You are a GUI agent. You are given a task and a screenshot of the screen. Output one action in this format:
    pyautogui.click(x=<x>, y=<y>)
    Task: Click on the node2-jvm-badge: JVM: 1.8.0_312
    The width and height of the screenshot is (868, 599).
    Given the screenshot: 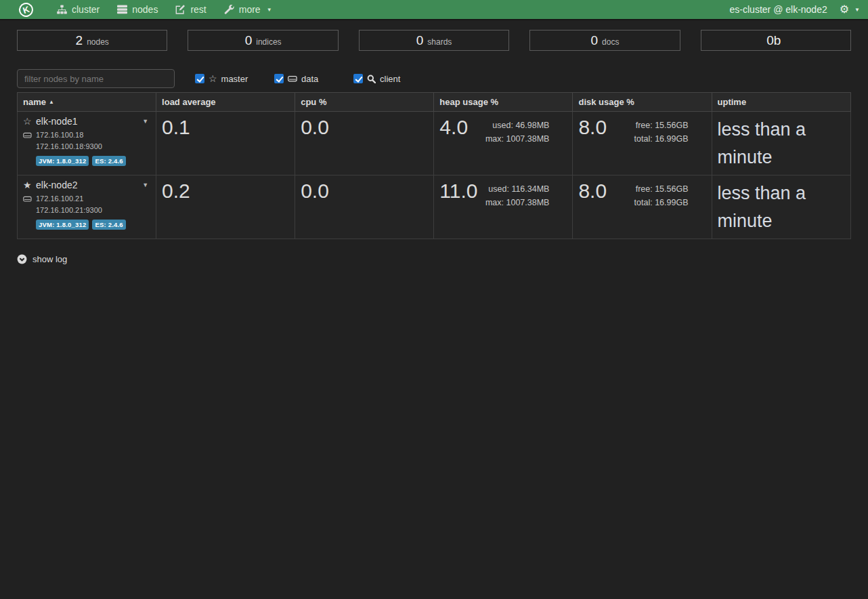 What is the action you would take?
    pyautogui.click(x=62, y=225)
    